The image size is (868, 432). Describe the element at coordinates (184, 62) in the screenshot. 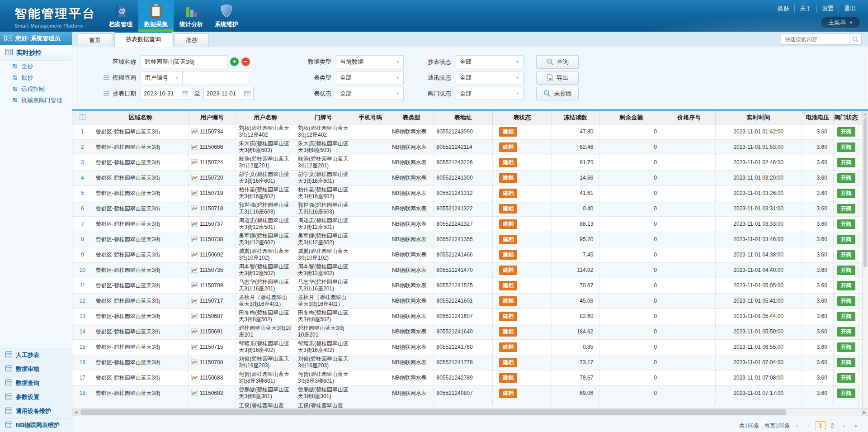

I see `area-name-input` at that location.